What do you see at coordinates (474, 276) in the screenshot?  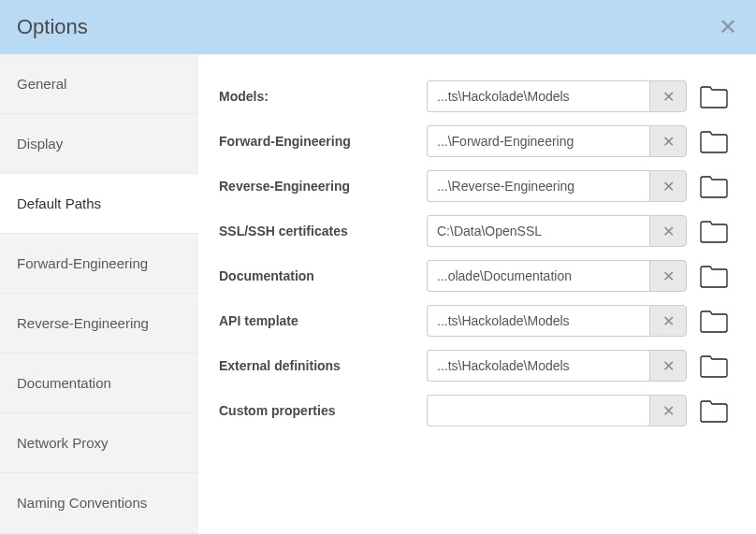 I see `path-row-documentation: Documentation ✕` at bounding box center [474, 276].